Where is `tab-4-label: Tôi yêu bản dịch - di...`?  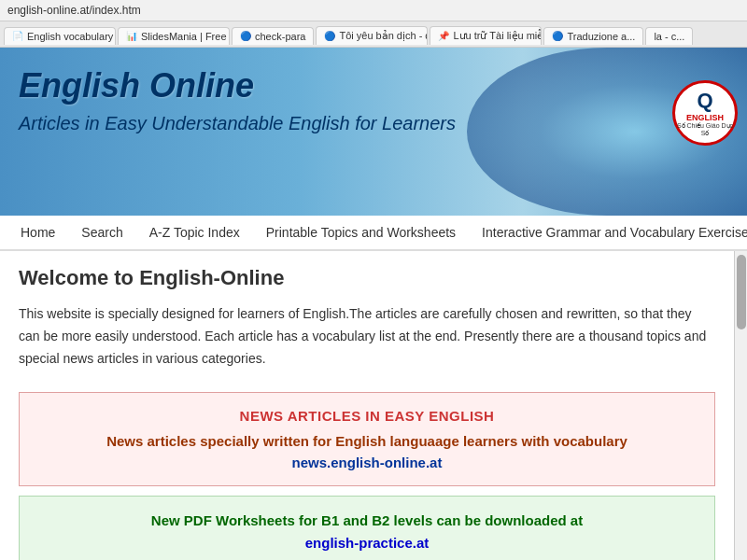
tab-4-label: Tôi yêu bản dịch - di... is located at coordinates (383, 35).